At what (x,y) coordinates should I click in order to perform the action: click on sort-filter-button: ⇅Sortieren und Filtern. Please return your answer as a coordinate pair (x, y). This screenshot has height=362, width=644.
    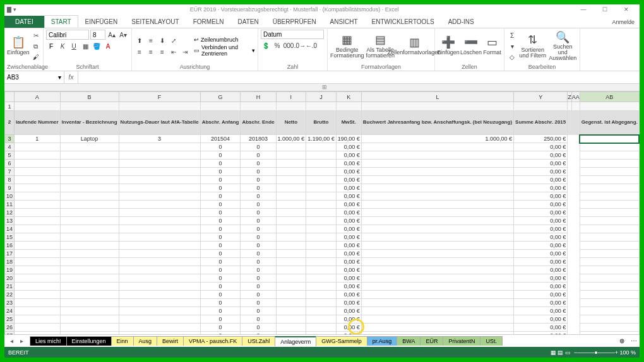
    Looking at the image, I should click on (533, 47).